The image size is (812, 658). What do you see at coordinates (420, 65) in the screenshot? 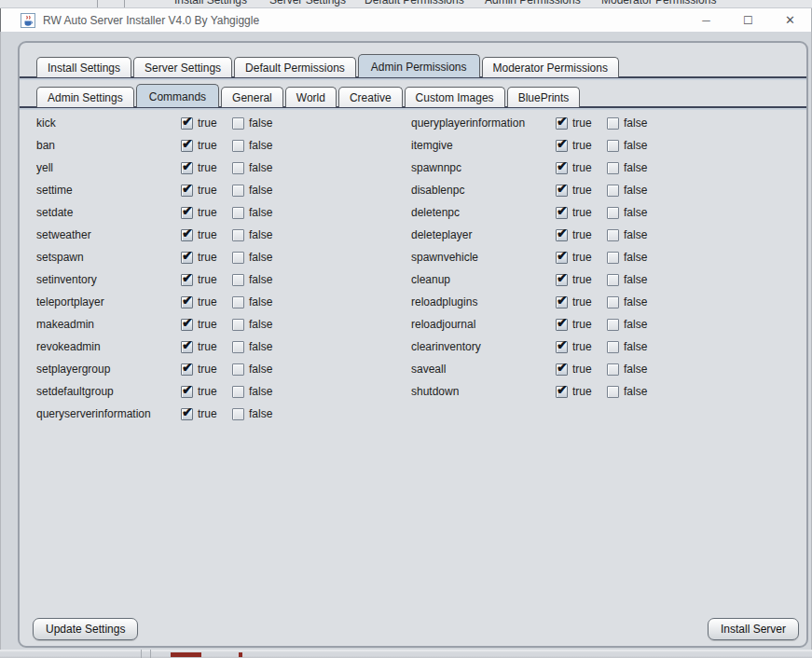
I see `tab-admin-permissions: Admin Permissions` at bounding box center [420, 65].